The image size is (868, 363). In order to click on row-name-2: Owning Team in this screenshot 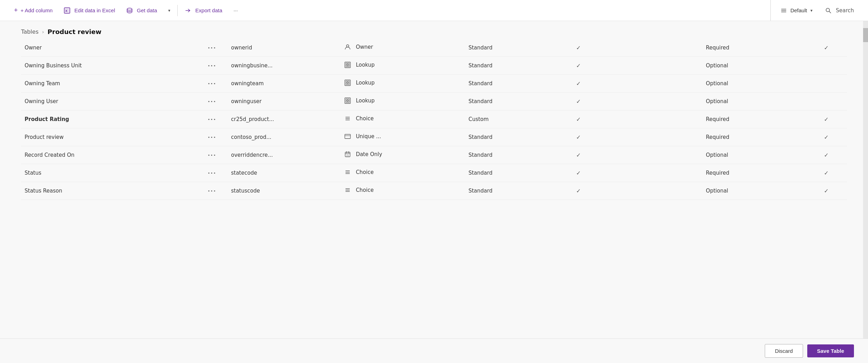, I will do `click(109, 83)`.